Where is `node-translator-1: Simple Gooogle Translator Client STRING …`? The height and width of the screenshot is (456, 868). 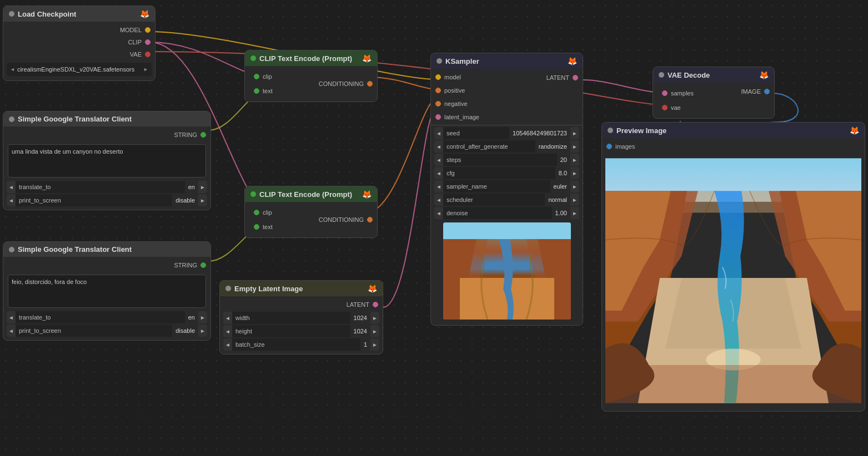
node-translator-1: Simple Gooogle Translator Client STRING … is located at coordinates (107, 161).